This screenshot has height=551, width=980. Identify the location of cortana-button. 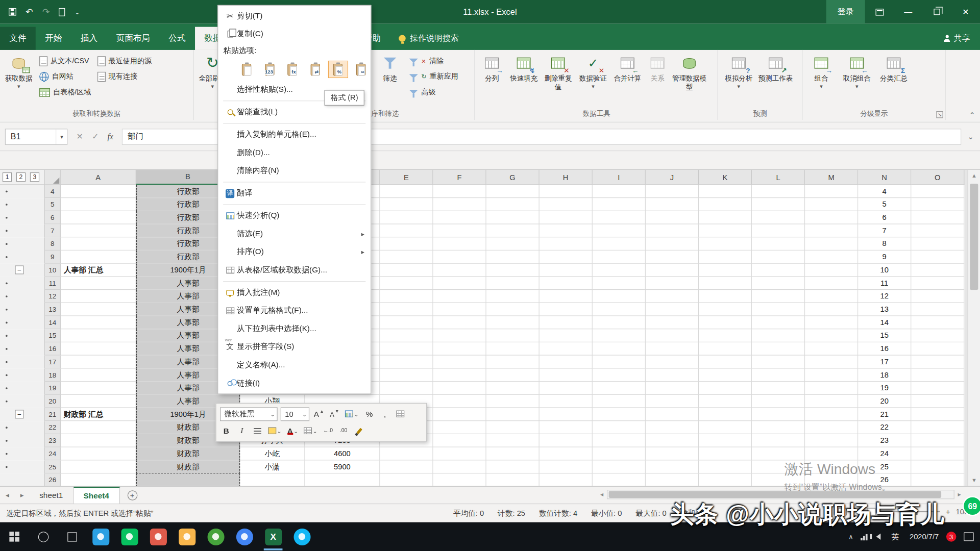
(43, 537).